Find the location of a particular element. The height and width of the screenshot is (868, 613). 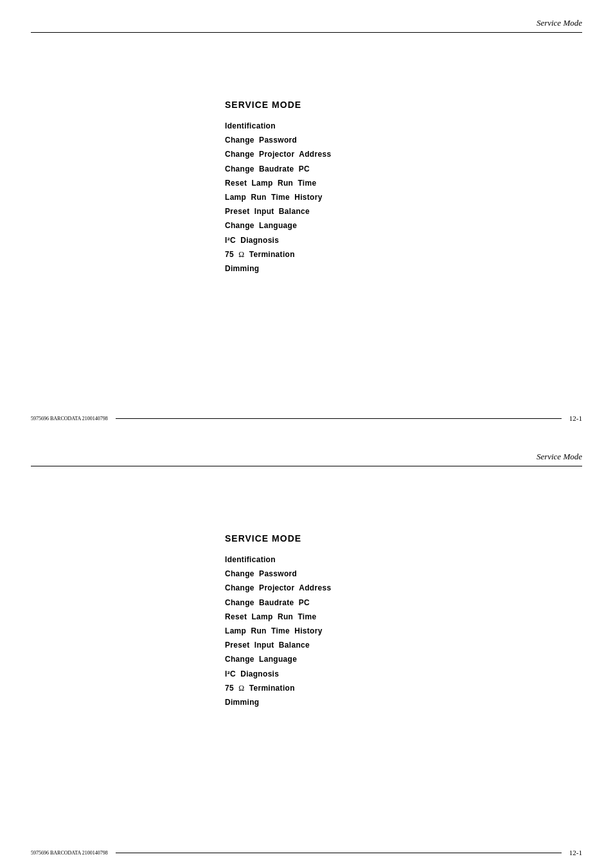

page2-menu-item-identification: Identification is located at coordinates (353, 560).